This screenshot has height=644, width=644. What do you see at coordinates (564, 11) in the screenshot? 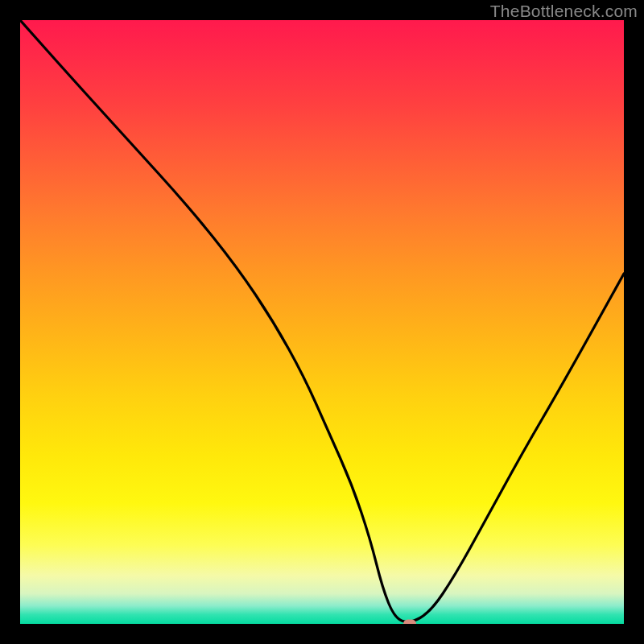
I see `watermark-text: TheBottleneck.com` at bounding box center [564, 11].